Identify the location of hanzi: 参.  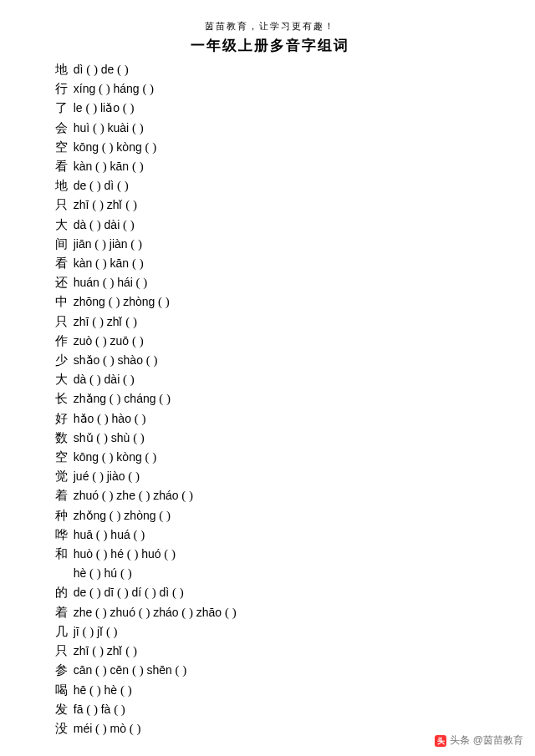
(63, 670).